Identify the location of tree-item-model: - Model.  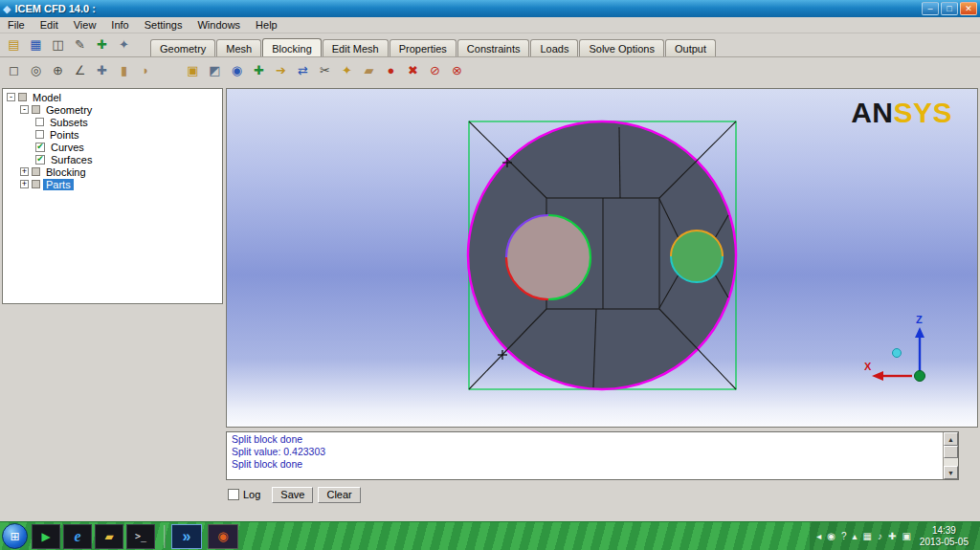
(113, 98).